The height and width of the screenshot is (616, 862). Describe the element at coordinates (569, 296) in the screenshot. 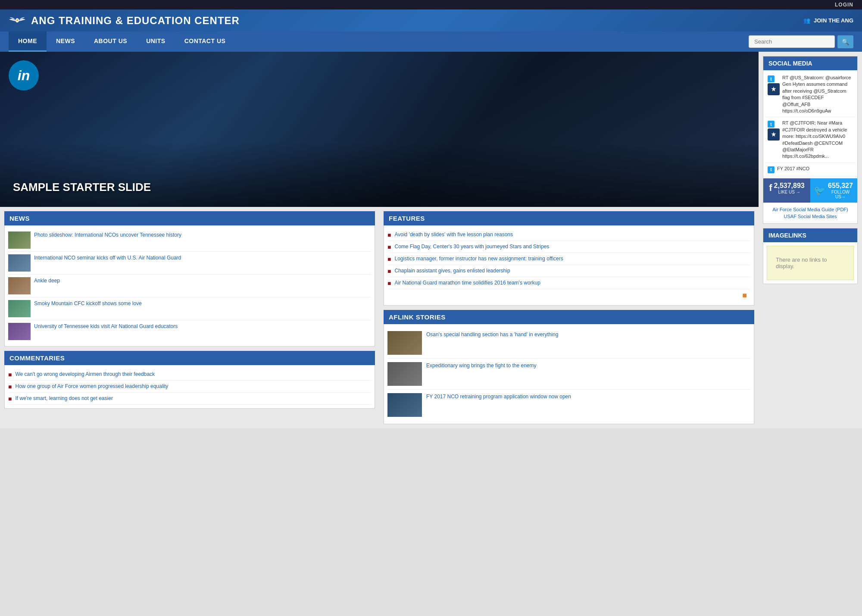

I see `rss-icon: ■` at that location.